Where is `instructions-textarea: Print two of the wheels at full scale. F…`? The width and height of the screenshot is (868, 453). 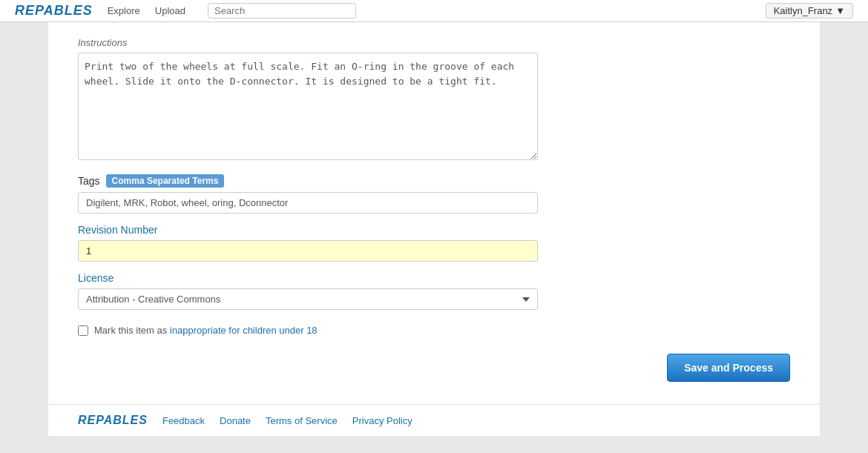 instructions-textarea: Print two of the wheels at full scale. F… is located at coordinates (308, 107).